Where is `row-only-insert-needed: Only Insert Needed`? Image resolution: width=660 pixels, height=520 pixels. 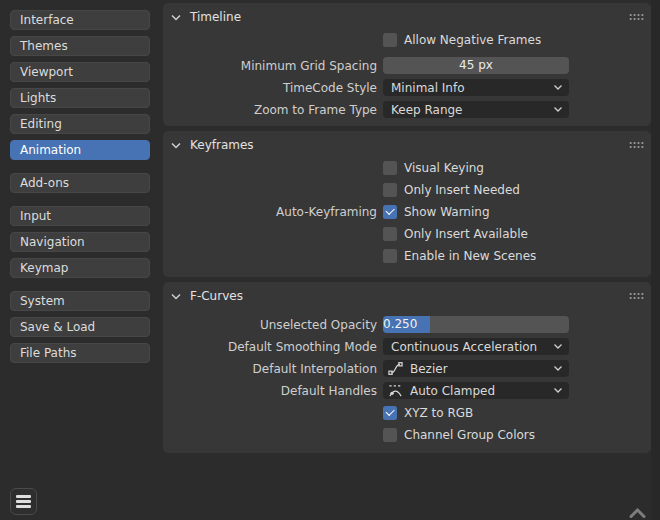
row-only-insert-needed: Only Insert Needed is located at coordinates (407, 190).